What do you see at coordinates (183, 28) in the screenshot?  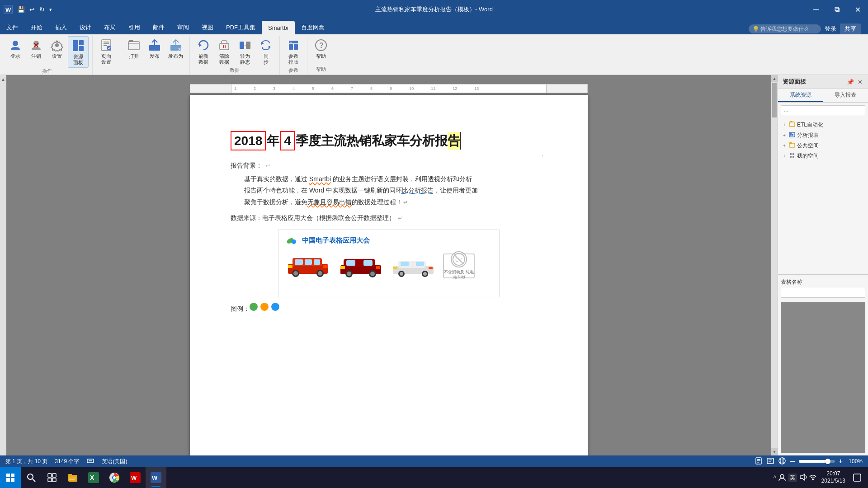 I see `tab-review: 审阅` at bounding box center [183, 28].